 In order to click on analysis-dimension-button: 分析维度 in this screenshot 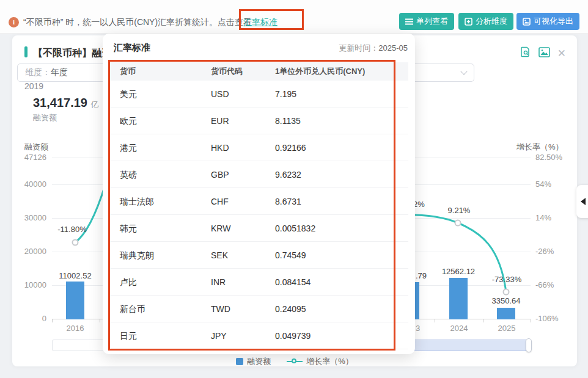, I will do `click(486, 21)`.